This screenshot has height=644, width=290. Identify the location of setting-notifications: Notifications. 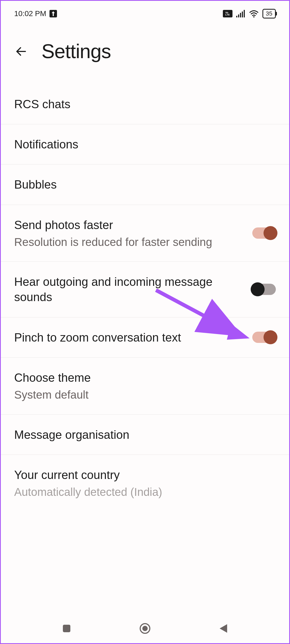
(145, 144).